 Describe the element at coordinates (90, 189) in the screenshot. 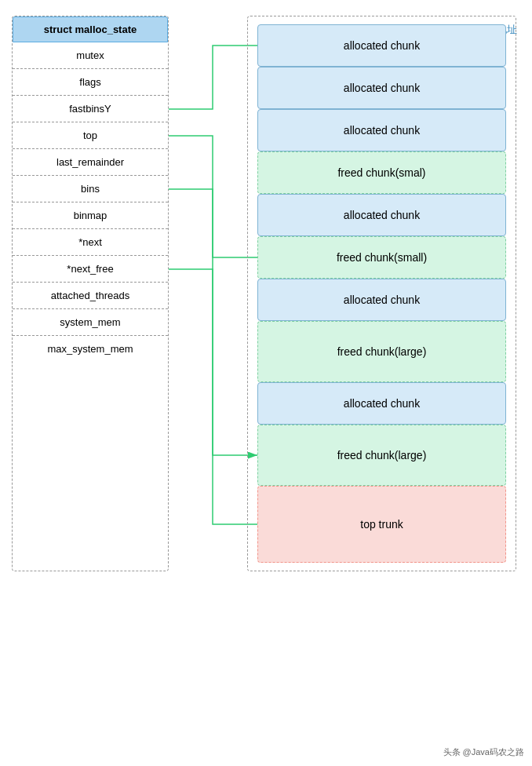

I see `struct-field-5: bins` at that location.